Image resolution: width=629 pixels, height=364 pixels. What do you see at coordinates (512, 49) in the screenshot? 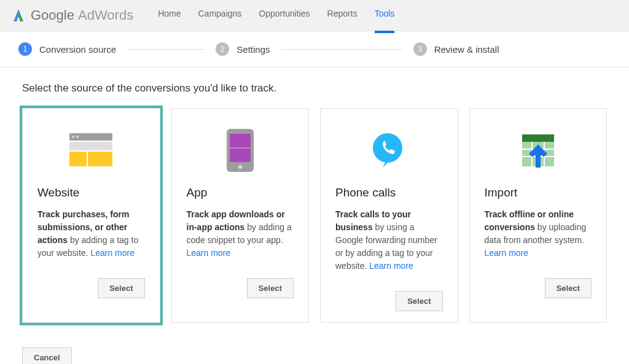
I see `step-review-install: 3 Review & install` at bounding box center [512, 49].